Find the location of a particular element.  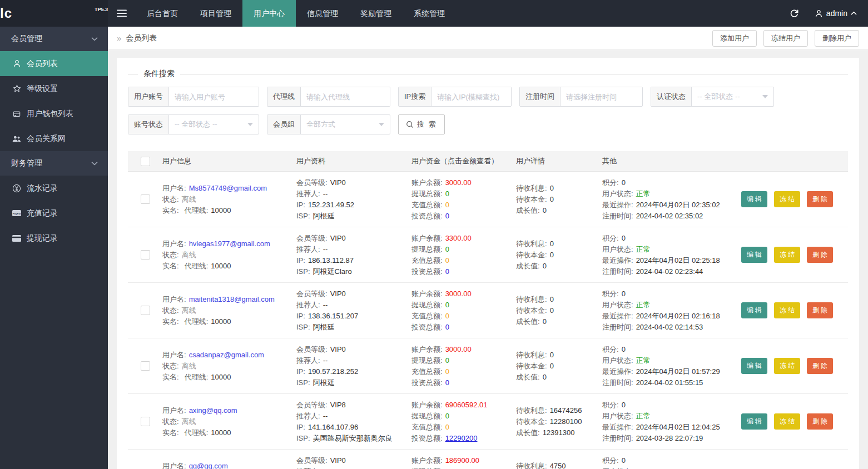

invest-total-link: 12290200 is located at coordinates (462, 438).